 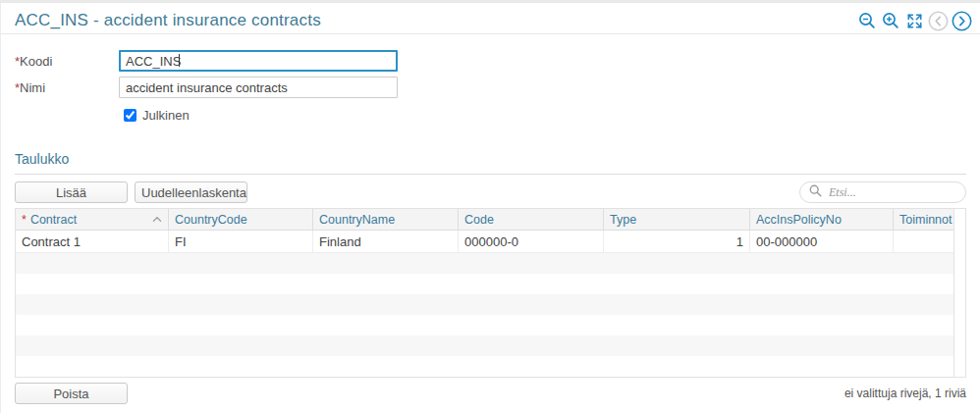 What do you see at coordinates (892, 192) in the screenshot?
I see `search-input` at bounding box center [892, 192].